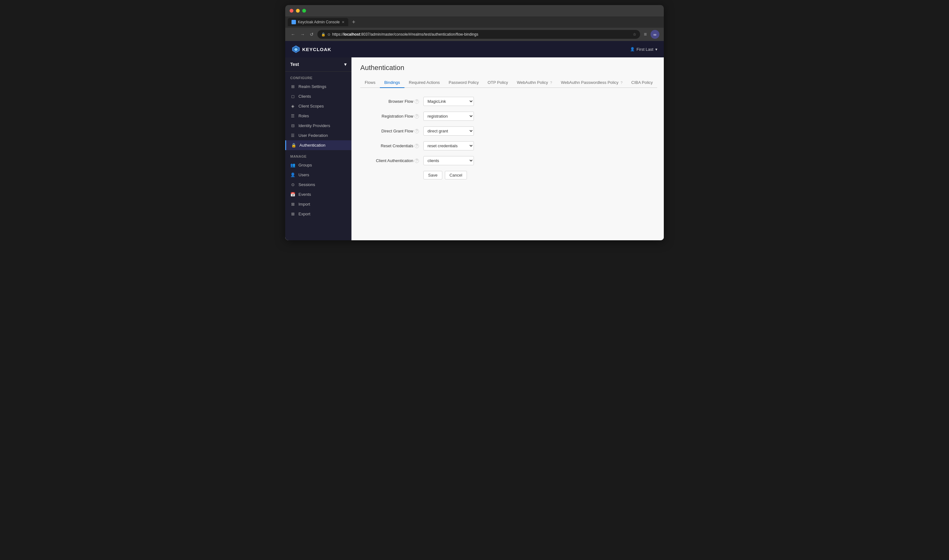 Image resolution: width=949 pixels, height=560 pixels. I want to click on app-header: KEYCLOAK 👤 First Last ▾, so click(474, 49).